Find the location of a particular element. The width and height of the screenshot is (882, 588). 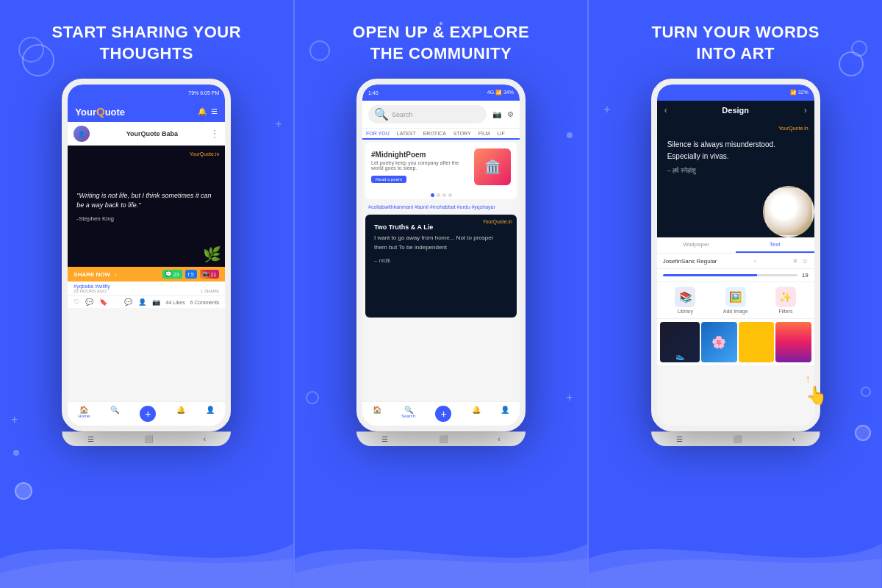

status-right-1: 79% 6:05 PM is located at coordinates (204, 93).